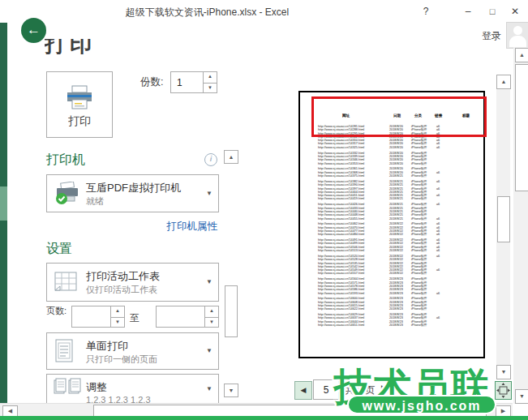 The height and width of the screenshot is (420, 528). What do you see at coordinates (79, 105) in the screenshot?
I see `print-button: 打印` at bounding box center [79, 105].